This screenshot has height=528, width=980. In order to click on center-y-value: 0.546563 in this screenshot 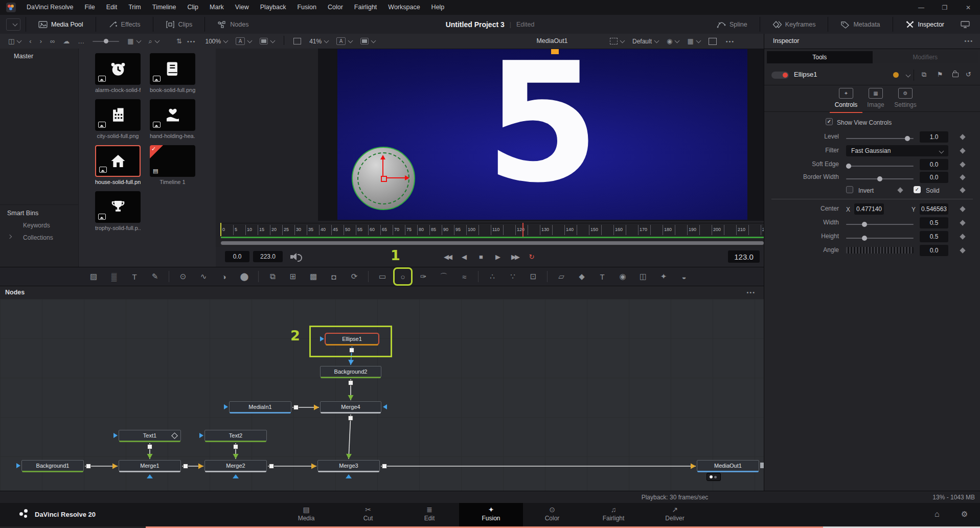, I will do `click(934, 209)`.